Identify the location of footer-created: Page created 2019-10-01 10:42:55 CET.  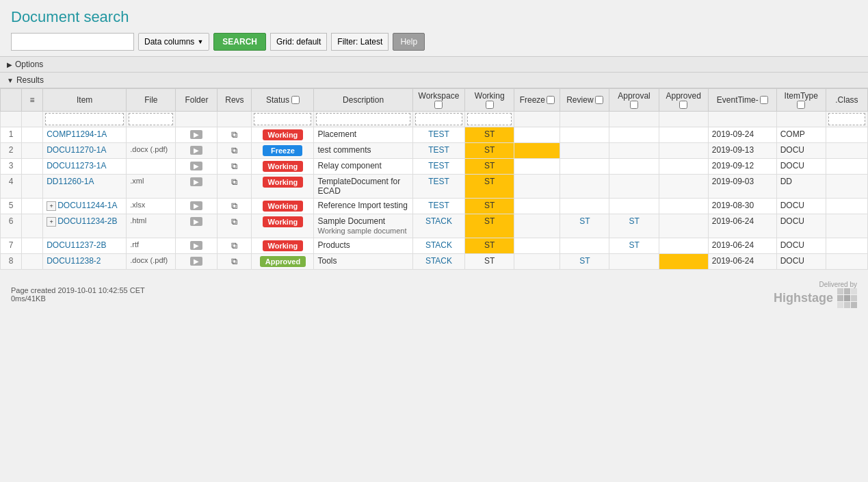
(78, 290).